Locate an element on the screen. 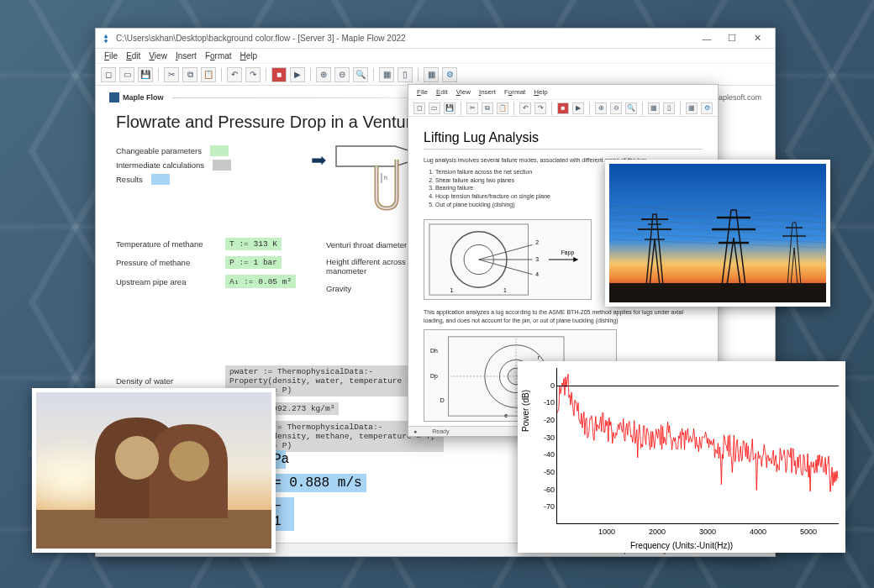 The image size is (874, 588). ytick: -40 is located at coordinates (547, 454).